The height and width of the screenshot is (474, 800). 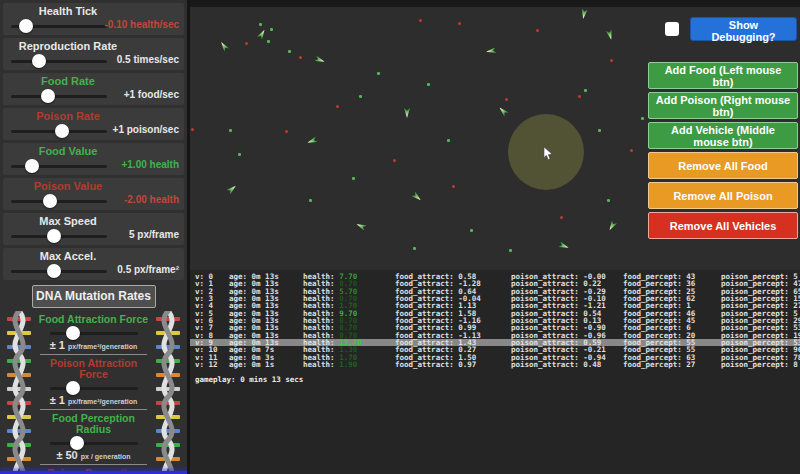 What do you see at coordinates (495, 336) in the screenshot?
I see `console-row: v: 8age: 0m 13shealth: 0.70food_attract:…` at bounding box center [495, 336].